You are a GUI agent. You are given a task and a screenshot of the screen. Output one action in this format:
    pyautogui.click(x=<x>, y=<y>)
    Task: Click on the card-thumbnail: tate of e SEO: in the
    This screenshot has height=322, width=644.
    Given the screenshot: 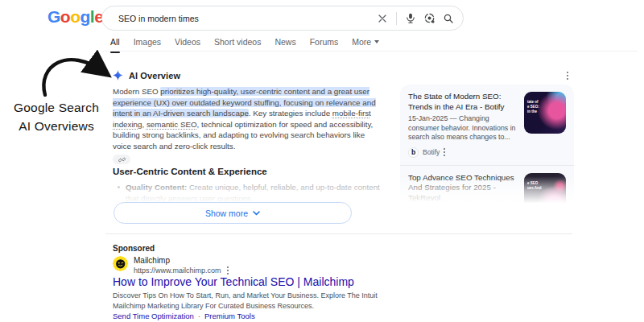 What is the action you would take?
    pyautogui.click(x=545, y=113)
    